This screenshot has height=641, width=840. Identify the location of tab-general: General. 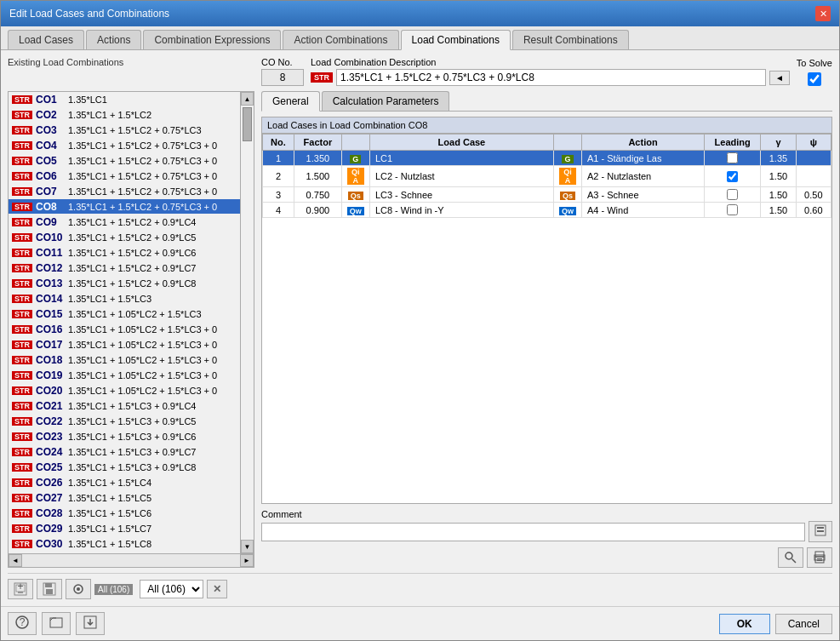
(291, 101).